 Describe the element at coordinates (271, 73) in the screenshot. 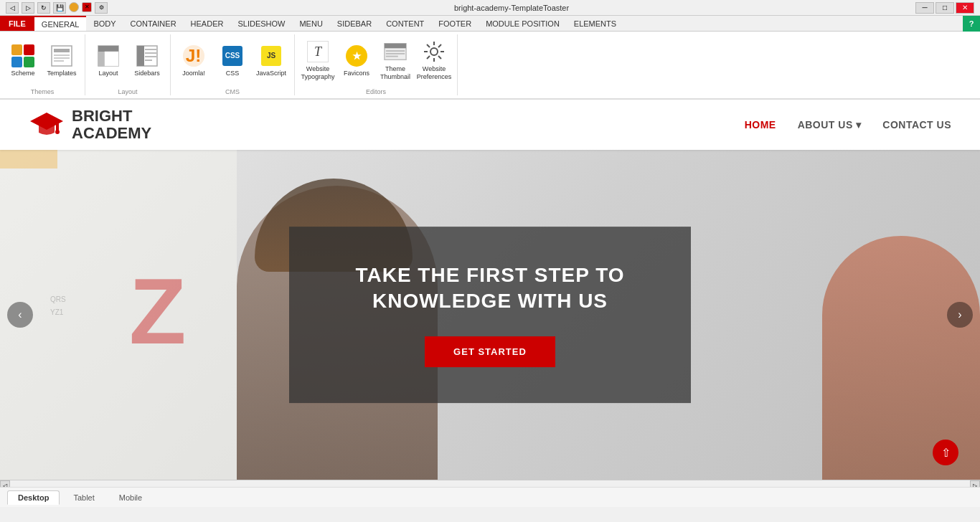

I see `javascript-label: JavaScript` at that location.